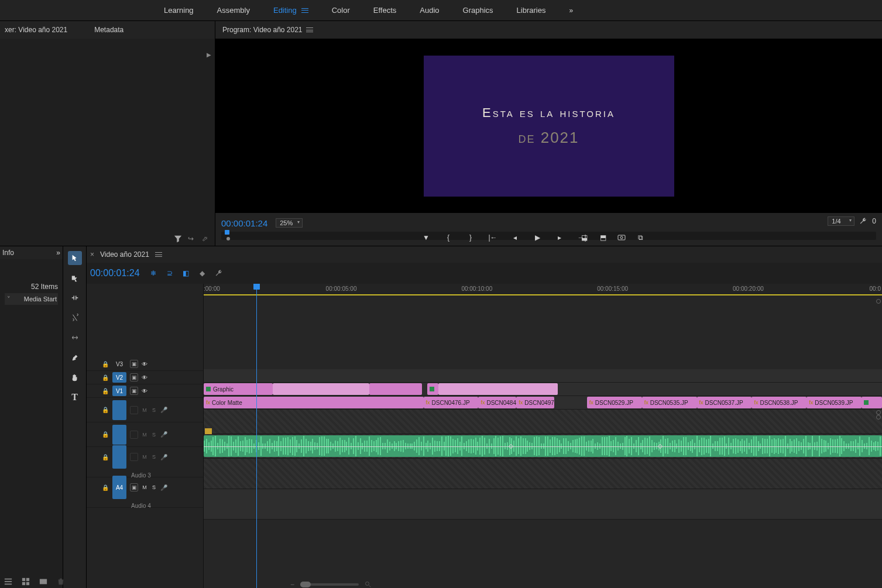  I want to click on track-header-a1: 🔒 M S 🎤, so click(145, 410).